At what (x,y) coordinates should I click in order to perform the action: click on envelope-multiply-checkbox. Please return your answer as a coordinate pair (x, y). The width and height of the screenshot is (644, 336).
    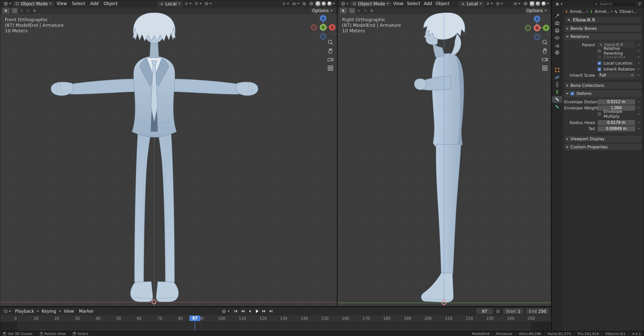
    Looking at the image, I should click on (599, 114).